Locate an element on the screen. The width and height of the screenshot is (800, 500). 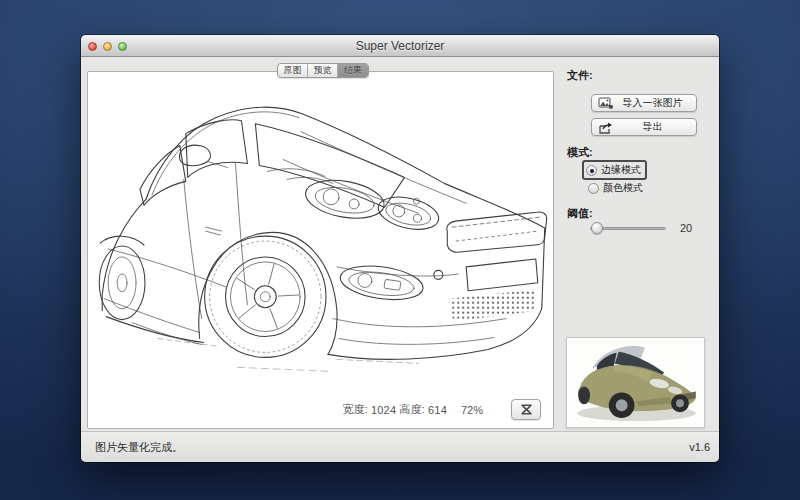
color-mode-label: 颜色模式 is located at coordinates (623, 188).